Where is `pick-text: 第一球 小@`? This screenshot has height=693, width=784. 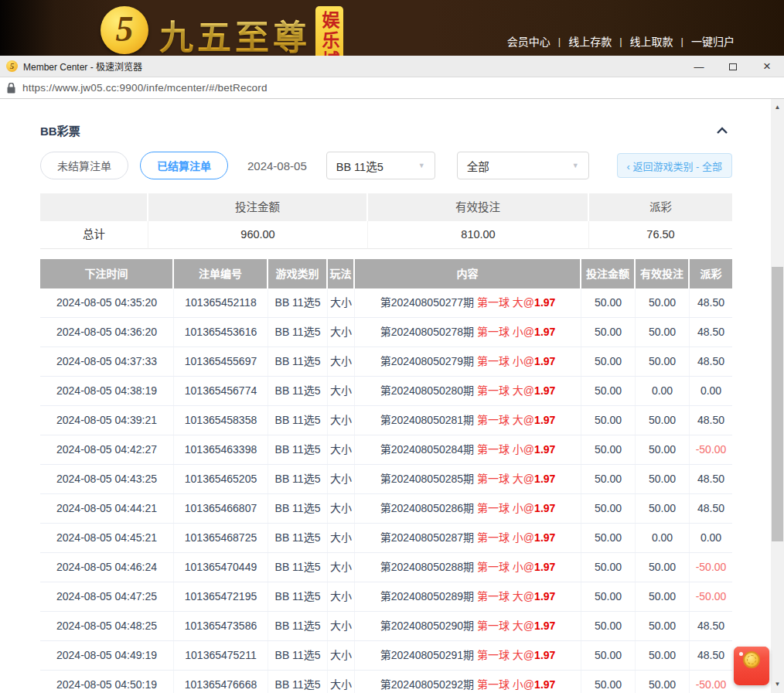 pick-text: 第一球 小@ is located at coordinates (506, 361).